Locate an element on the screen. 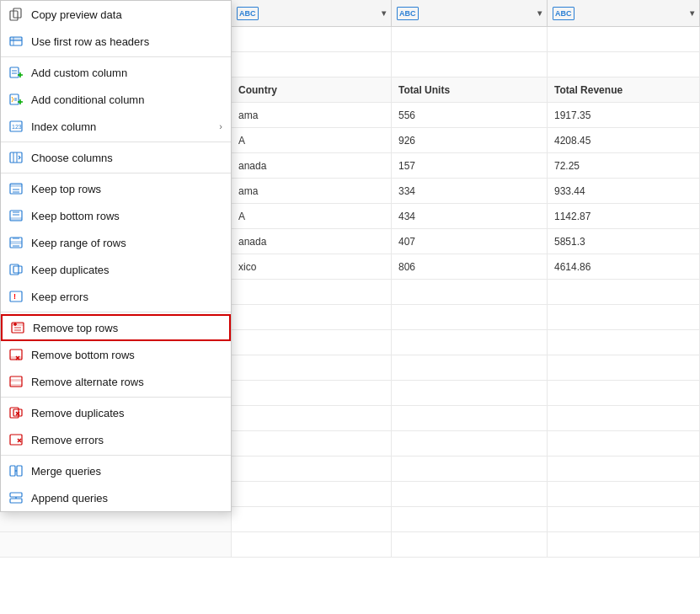  keep-top-icon is located at coordinates (16, 189).